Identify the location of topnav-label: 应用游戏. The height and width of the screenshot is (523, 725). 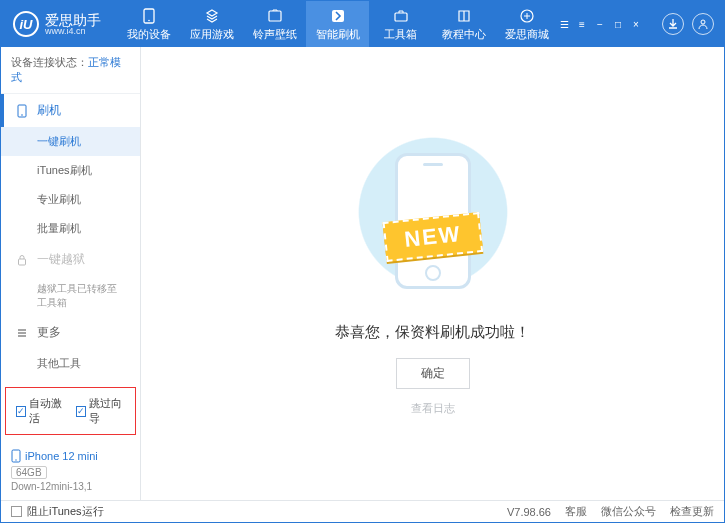
(212, 34).